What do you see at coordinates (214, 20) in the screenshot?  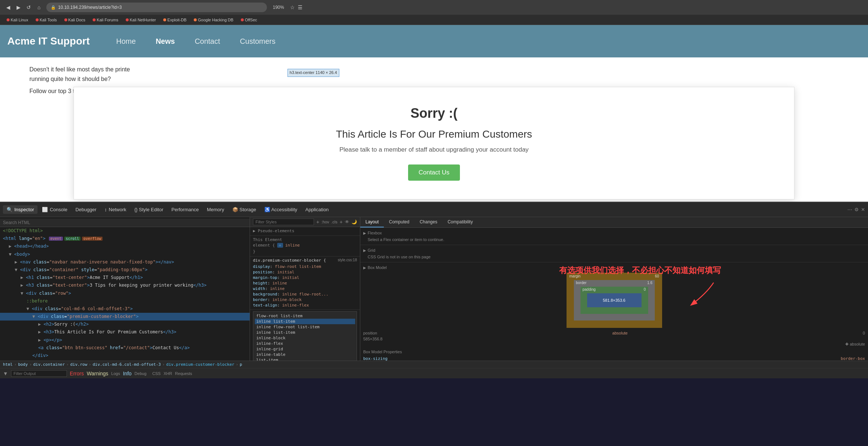 I see `bookmark-google-hacking: Google Hacking DB` at bounding box center [214, 20].